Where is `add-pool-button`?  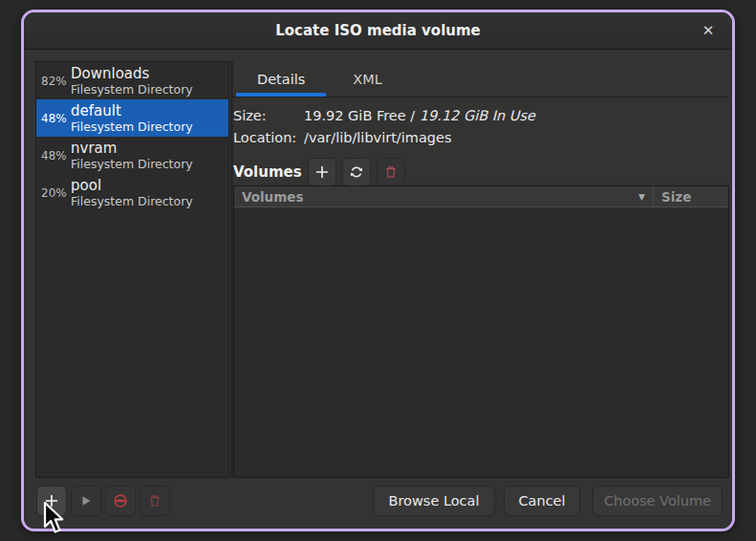
add-pool-button is located at coordinates (52, 501).